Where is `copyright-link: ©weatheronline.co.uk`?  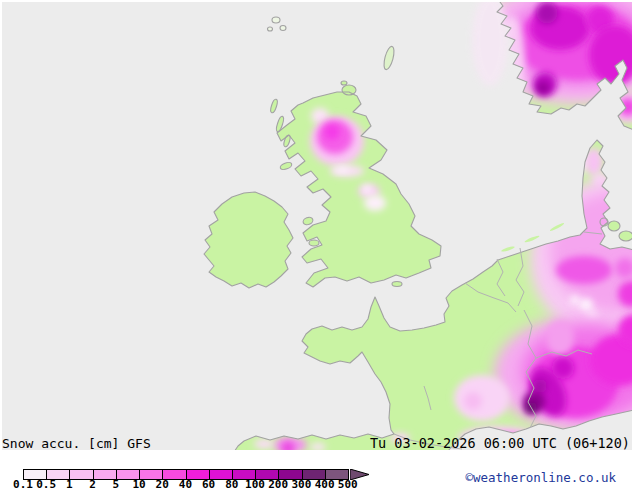
copyright-link: ©weatheronline.co.uk is located at coordinates (540, 478).